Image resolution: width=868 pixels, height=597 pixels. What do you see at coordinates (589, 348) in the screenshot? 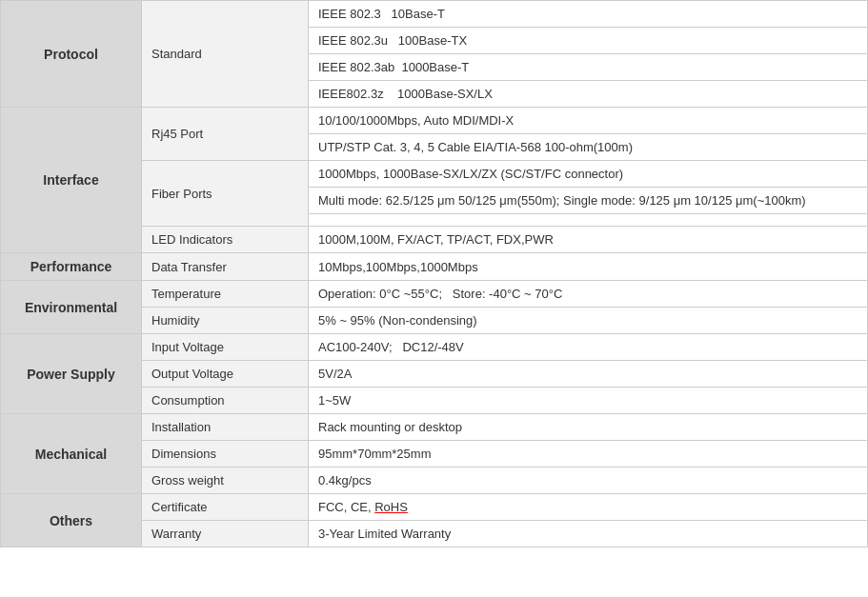
I see `value-cell: AC100-240V; DC12/-48V` at bounding box center [589, 348].